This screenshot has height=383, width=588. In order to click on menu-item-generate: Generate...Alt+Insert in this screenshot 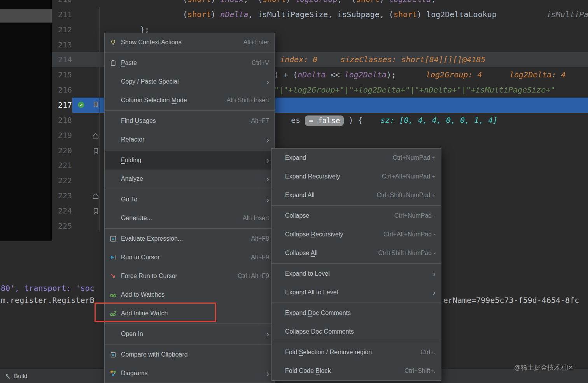, I will do `click(190, 218)`.